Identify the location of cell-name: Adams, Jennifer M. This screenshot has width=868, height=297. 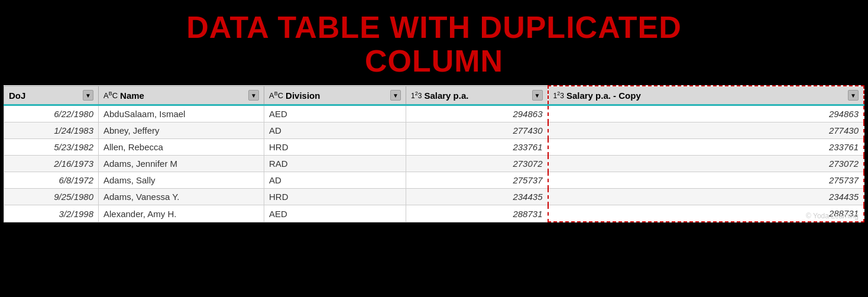
(182, 164).